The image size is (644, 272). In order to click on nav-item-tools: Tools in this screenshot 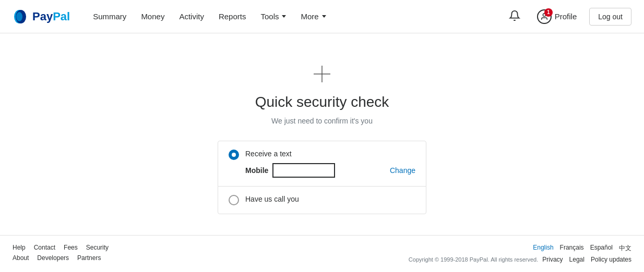, I will do `click(273, 17)`.